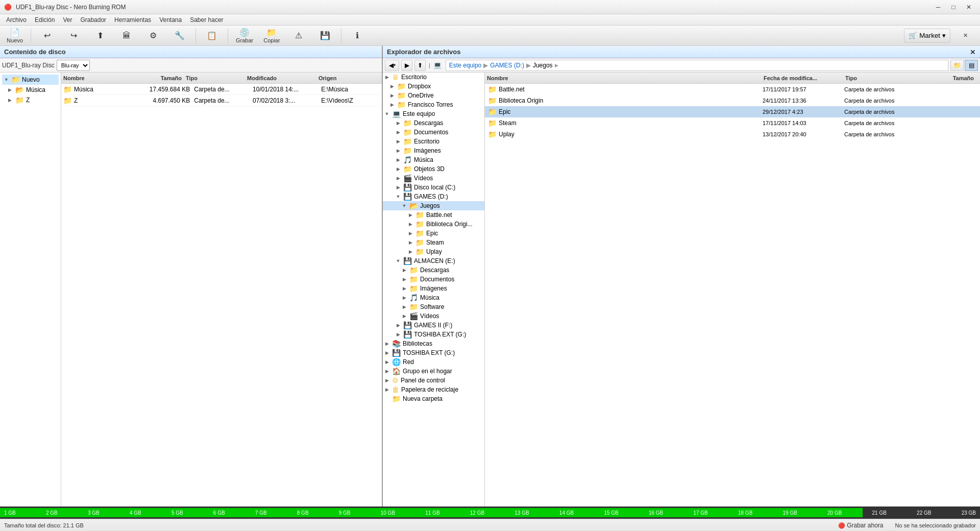 The width and height of the screenshot is (980, 531). I want to click on toolbar-btn-8: ⚠, so click(299, 36).